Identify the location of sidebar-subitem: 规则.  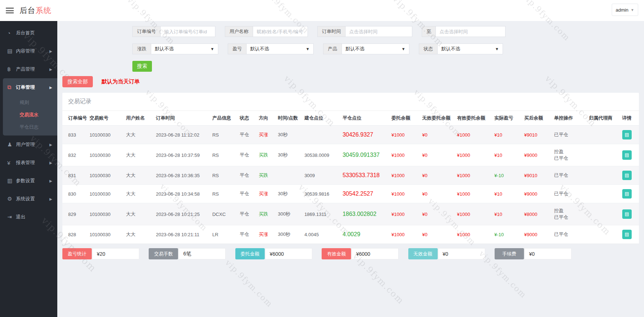
(30, 103).